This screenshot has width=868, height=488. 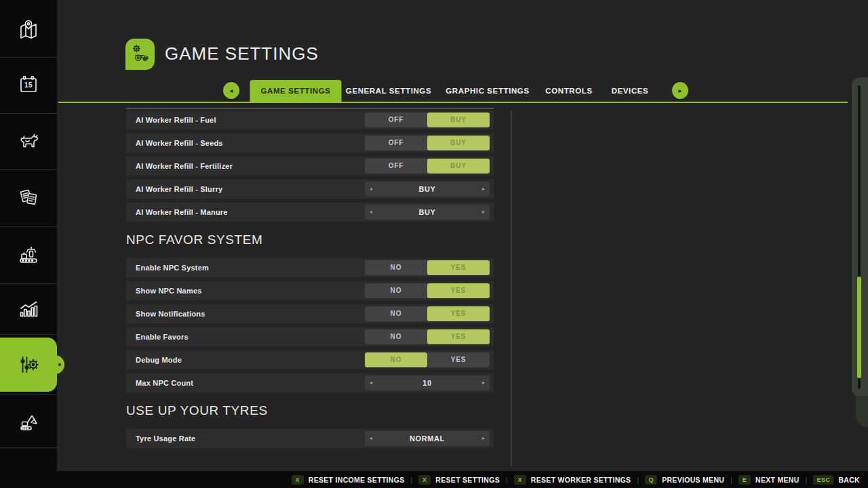 I want to click on game-settings-badge, so click(x=140, y=54).